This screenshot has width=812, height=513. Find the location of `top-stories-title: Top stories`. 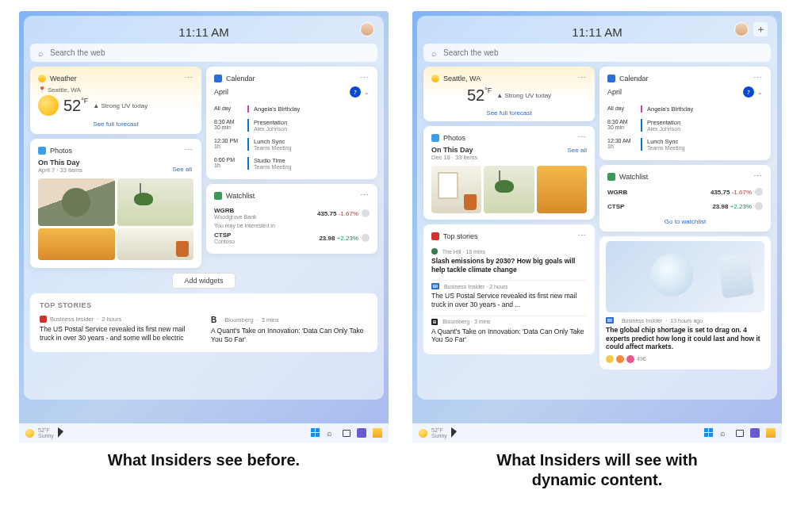

top-stories-title: Top stories is located at coordinates (508, 236).